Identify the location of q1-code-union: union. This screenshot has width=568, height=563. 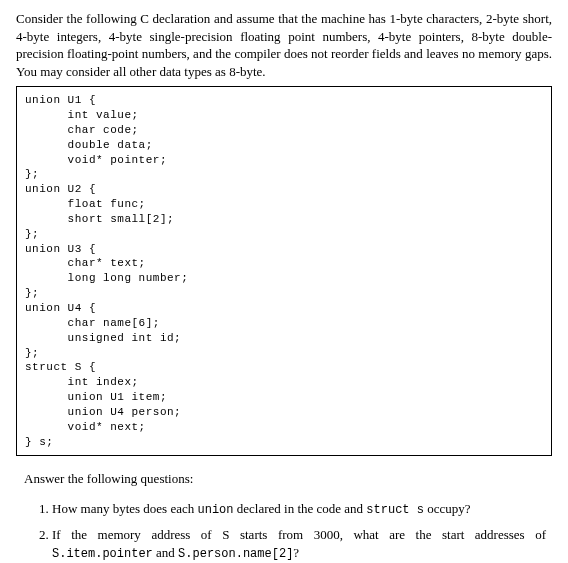
(216, 510).